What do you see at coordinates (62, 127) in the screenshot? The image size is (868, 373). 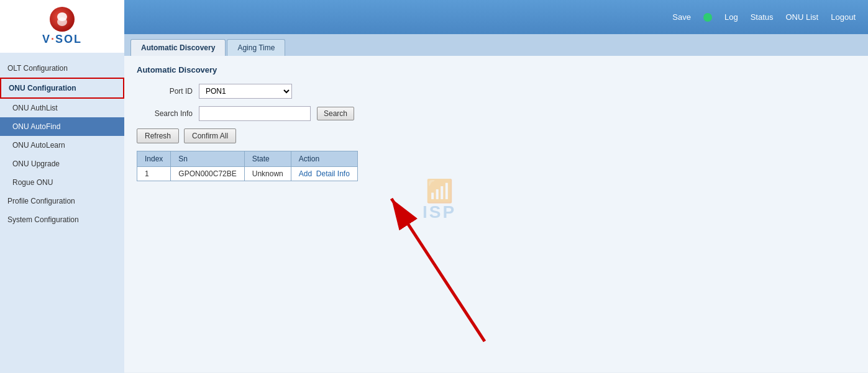 I see `sidebar-item-onu-autofind: ONU AutoFind` at bounding box center [62, 127].